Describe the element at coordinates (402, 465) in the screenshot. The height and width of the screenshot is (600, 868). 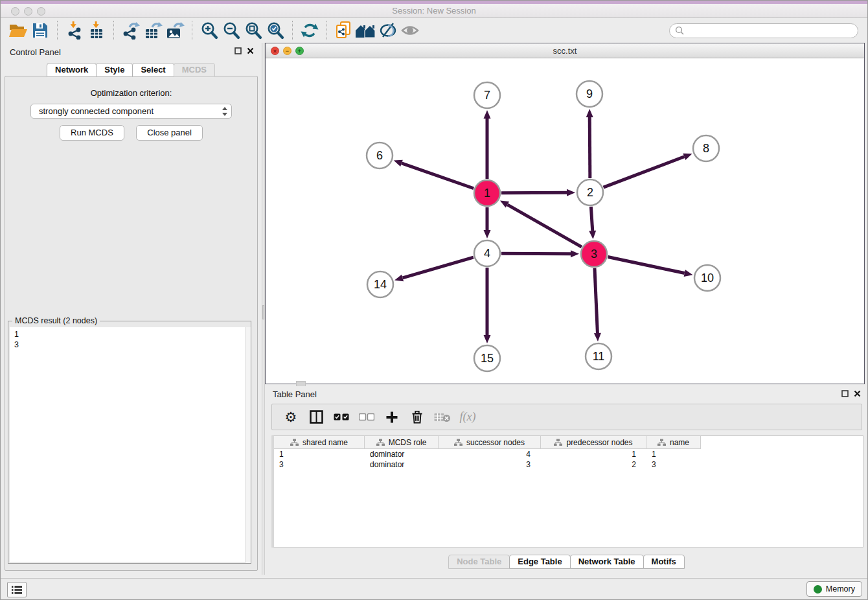
I see `cell-mcds-role: dominator` at that location.